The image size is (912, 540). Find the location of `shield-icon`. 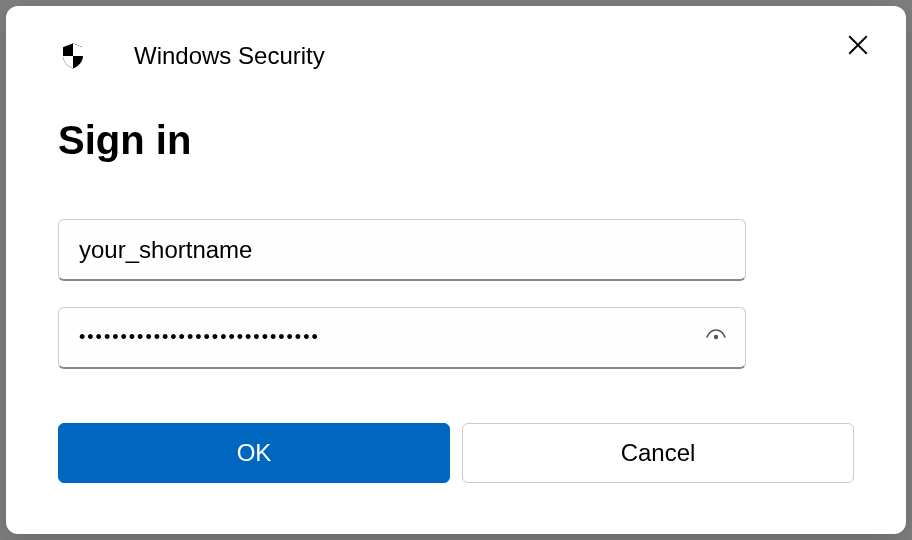

shield-icon is located at coordinates (73, 56).